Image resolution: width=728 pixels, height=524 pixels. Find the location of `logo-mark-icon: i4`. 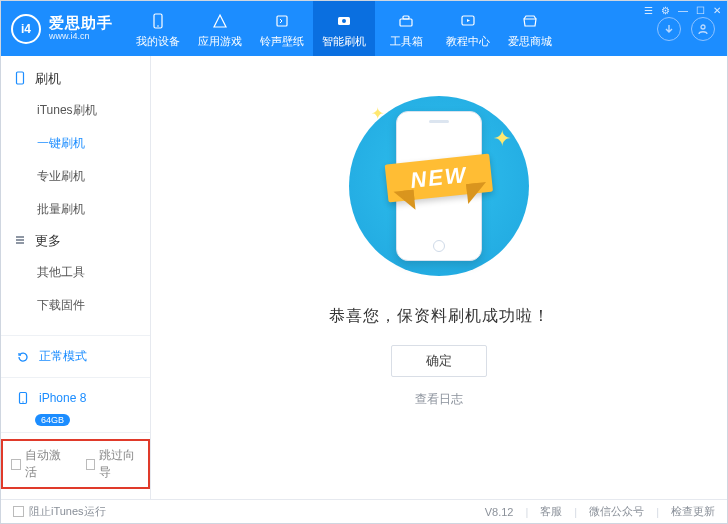

logo-mark-icon: i4 is located at coordinates (26, 29).